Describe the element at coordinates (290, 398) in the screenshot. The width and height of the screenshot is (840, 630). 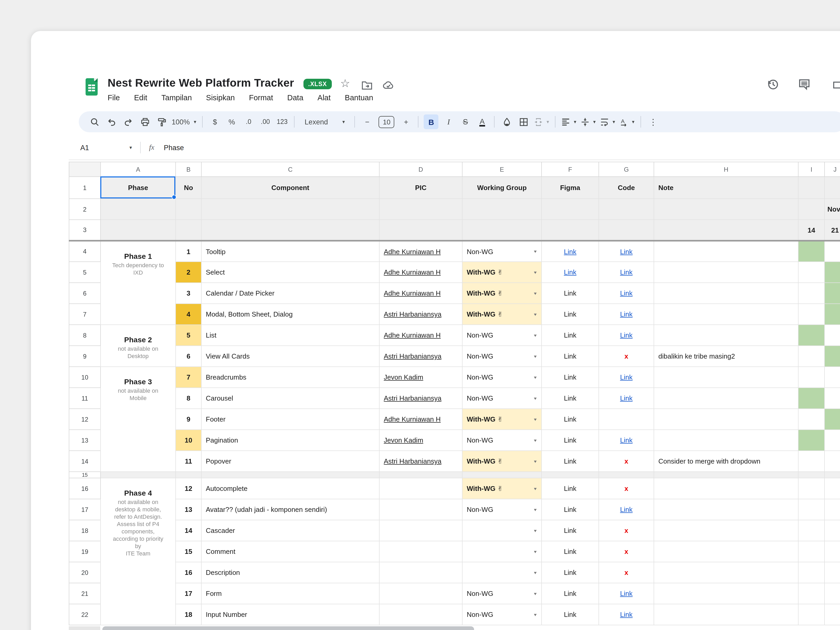
I see `component-cell: Carousel` at that location.